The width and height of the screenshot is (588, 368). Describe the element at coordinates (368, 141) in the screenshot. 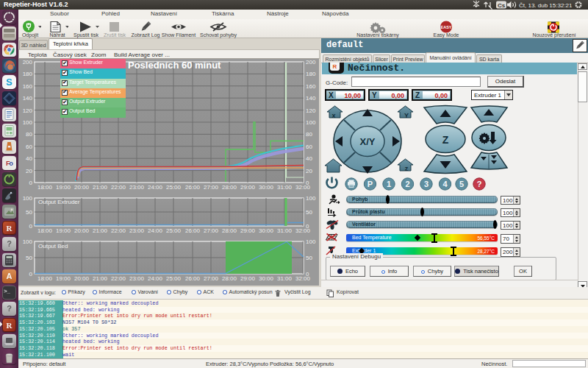

I see `svg-text: X/Y` at that location.